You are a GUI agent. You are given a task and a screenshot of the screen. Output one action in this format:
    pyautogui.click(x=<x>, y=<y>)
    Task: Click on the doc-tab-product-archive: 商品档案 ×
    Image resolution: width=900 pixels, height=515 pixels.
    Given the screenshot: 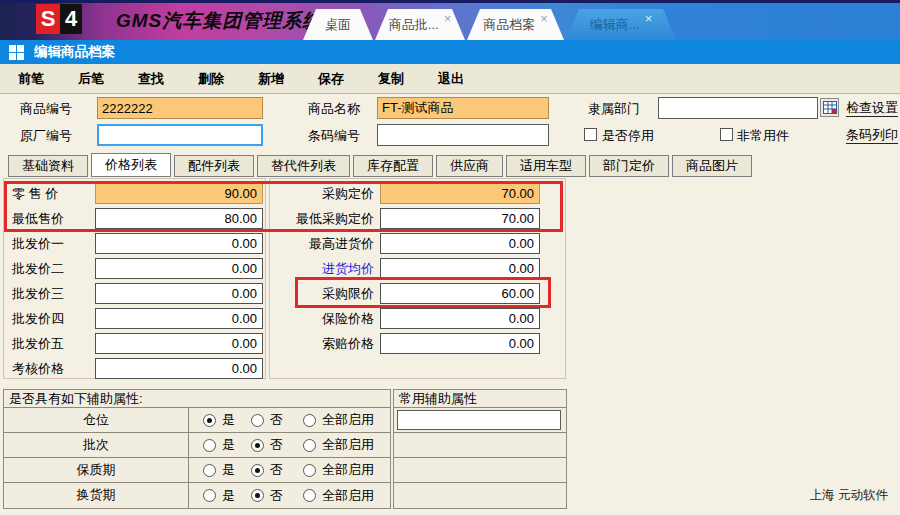 What is the action you would take?
    pyautogui.click(x=516, y=24)
    